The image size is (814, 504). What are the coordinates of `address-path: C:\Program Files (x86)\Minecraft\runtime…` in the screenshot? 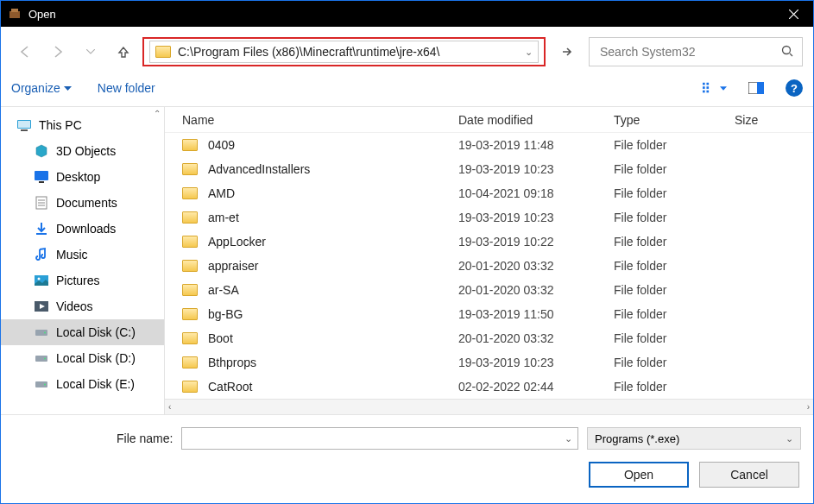 It's located at (349, 52).